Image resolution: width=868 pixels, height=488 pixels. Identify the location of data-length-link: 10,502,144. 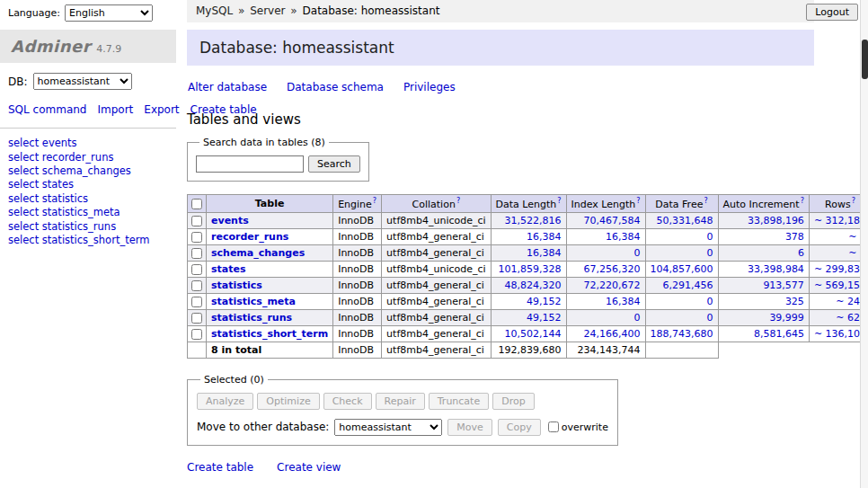
(534, 334).